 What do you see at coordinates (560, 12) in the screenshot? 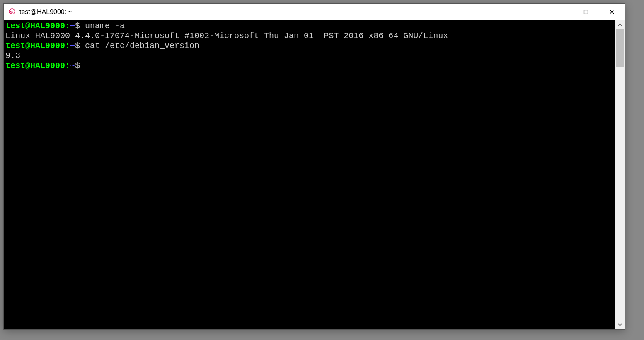
I see `minimize-icon` at bounding box center [560, 12].